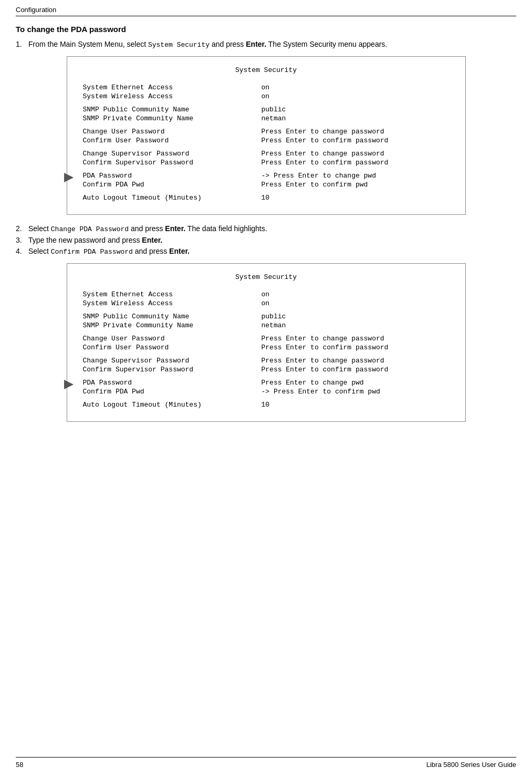 The height and width of the screenshot is (778, 532). Describe the element at coordinates (172, 131) in the screenshot. I see `screen1-label-4: Change User Password` at that location.